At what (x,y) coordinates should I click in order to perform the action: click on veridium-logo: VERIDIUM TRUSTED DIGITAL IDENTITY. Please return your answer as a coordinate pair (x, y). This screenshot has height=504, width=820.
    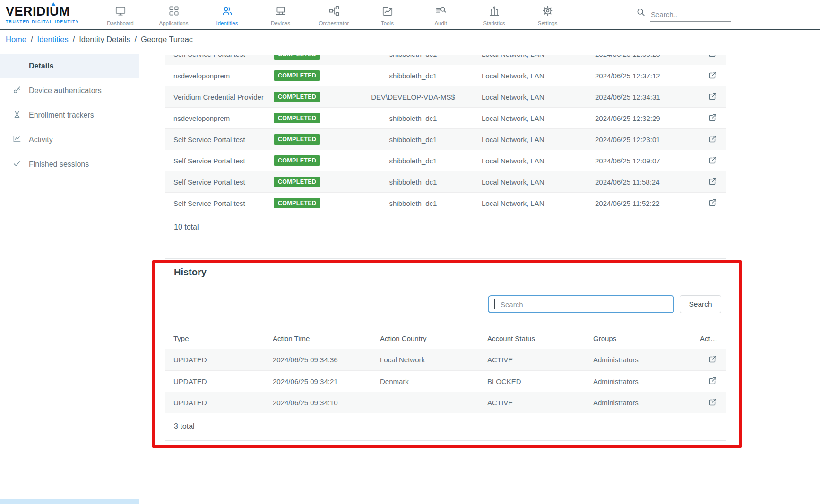
    Looking at the image, I should click on (48, 15).